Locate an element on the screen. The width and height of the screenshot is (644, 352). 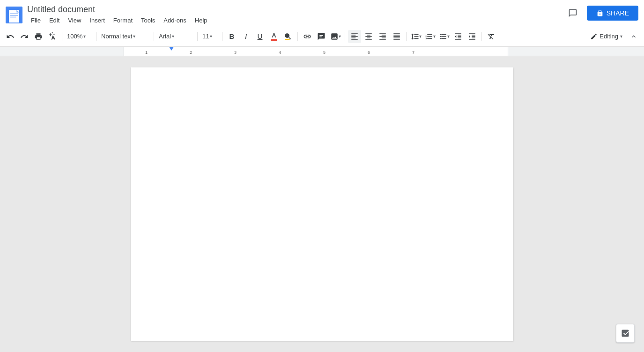
collapse-toolbar-button is located at coordinates (634, 37).